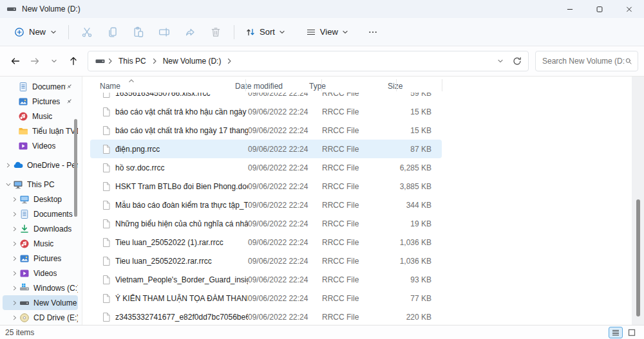 The height and width of the screenshot is (339, 644). What do you see at coordinates (190, 32) in the screenshot?
I see `share-button` at bounding box center [190, 32].